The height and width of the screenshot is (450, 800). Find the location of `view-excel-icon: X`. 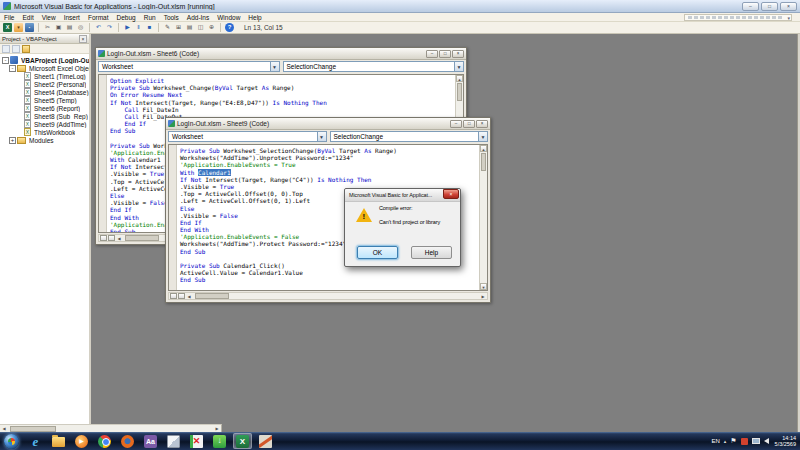

view-excel-icon: X is located at coordinates (8, 28).